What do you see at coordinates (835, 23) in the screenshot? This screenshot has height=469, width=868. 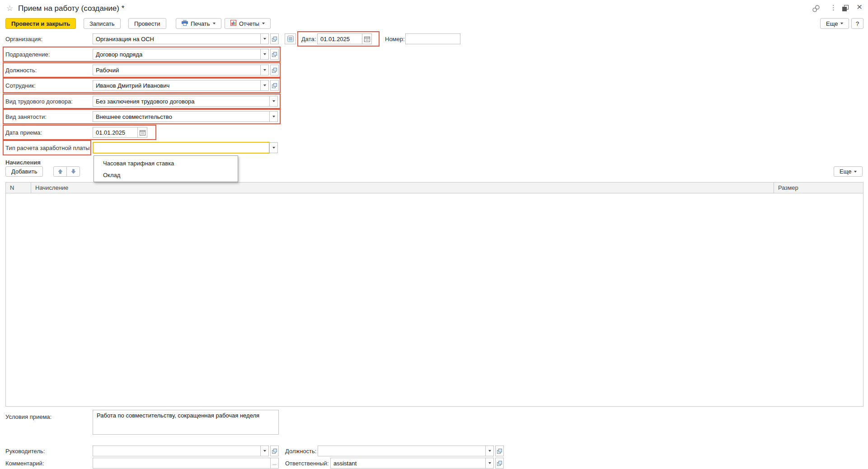 I see `toolbar-more-button: Еще` at bounding box center [835, 23].